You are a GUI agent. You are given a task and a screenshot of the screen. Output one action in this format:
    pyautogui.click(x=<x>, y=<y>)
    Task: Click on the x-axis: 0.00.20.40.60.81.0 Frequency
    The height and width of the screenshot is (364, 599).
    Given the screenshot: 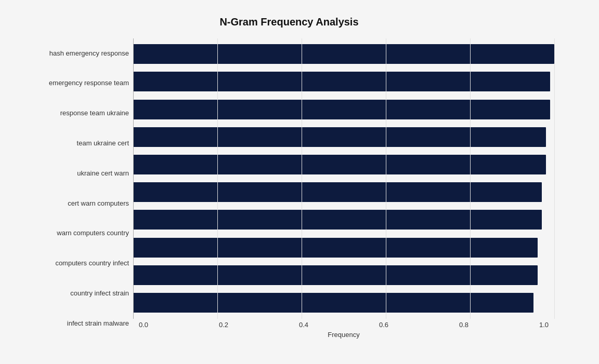 What is the action you would take?
    pyautogui.click(x=344, y=329)
    